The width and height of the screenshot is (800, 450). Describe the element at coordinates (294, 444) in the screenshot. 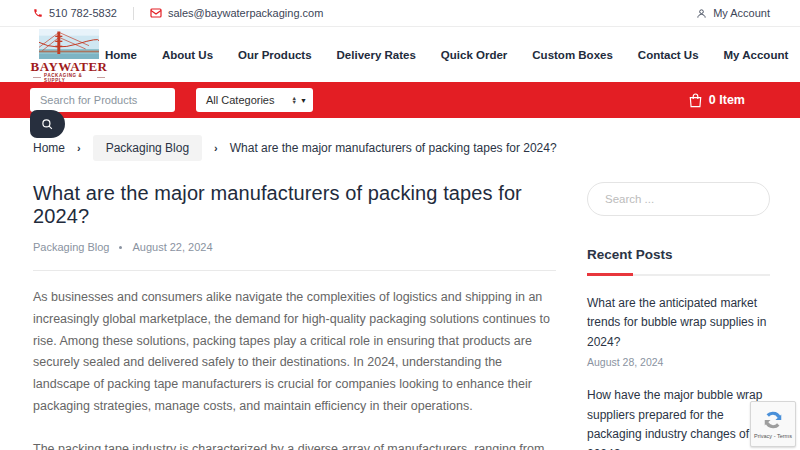

I see `article-paragraph: The packing tape industry is characteriz…` at that location.